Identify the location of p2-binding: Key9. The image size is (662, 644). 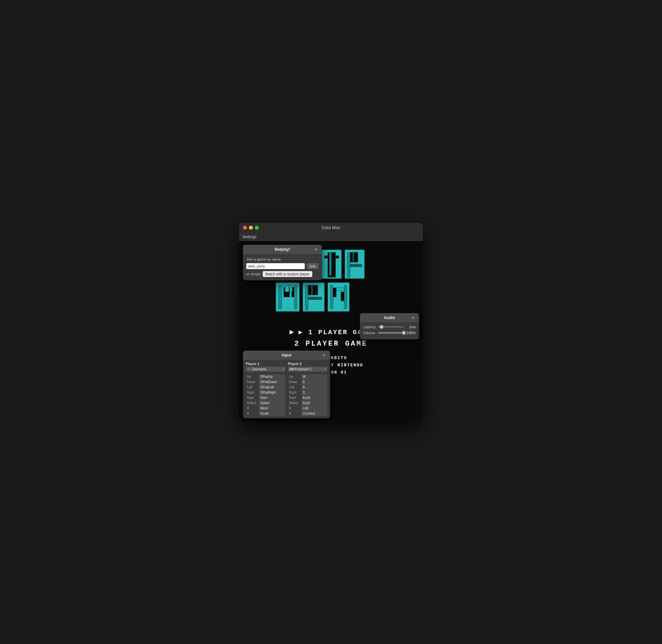
(314, 398).